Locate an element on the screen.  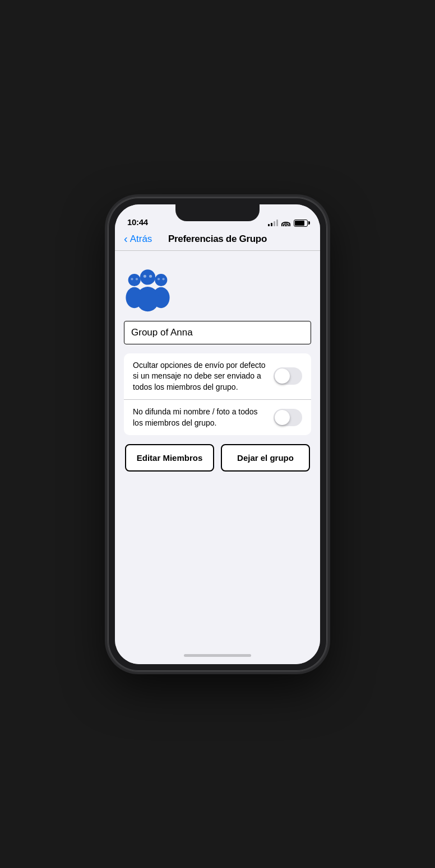
toggle-1-label: Ocultar opciones de envío por defecto si… is located at coordinates (203, 376).